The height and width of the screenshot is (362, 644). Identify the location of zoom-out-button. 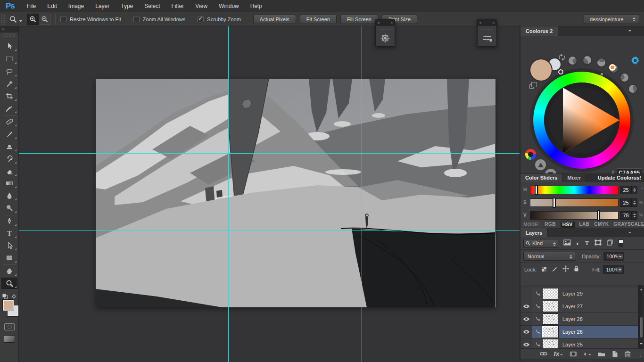
(44, 19).